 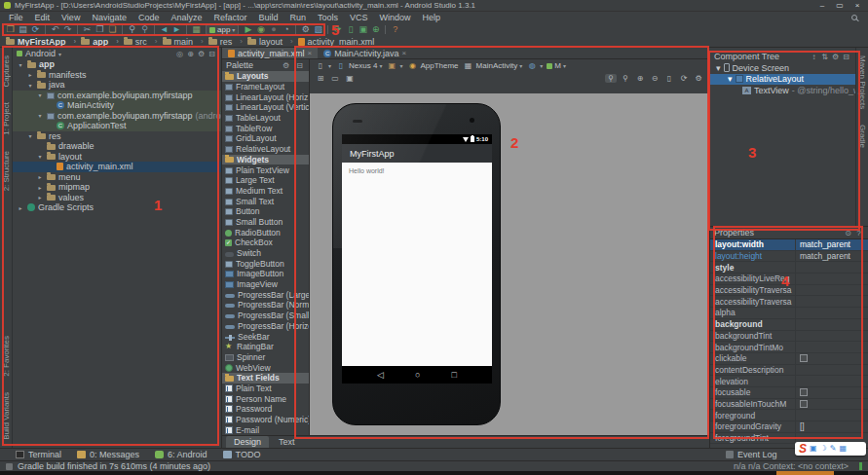 What do you see at coordinates (814, 56) in the screenshot?
I see `expand-all-icon: ↕` at bounding box center [814, 56].